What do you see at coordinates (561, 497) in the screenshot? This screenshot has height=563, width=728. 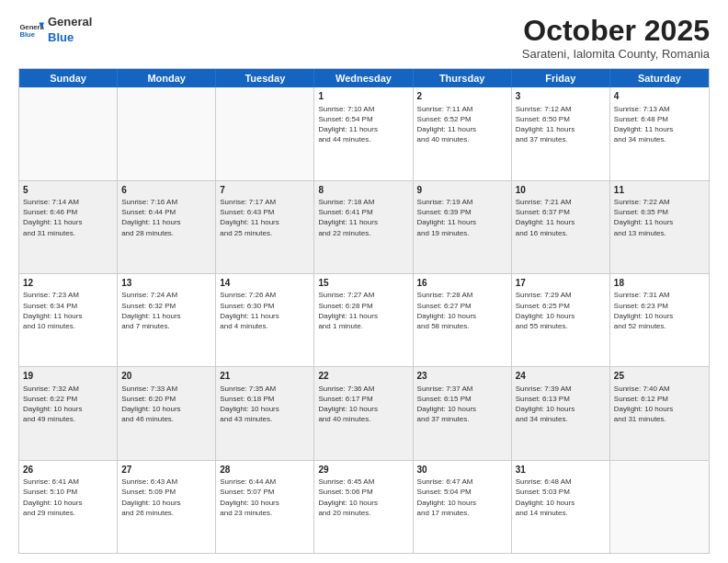 I see `cell-info: Sunrise: 6:48 AM Sunset: 5:03 PM Dayligh…` at bounding box center [561, 497].